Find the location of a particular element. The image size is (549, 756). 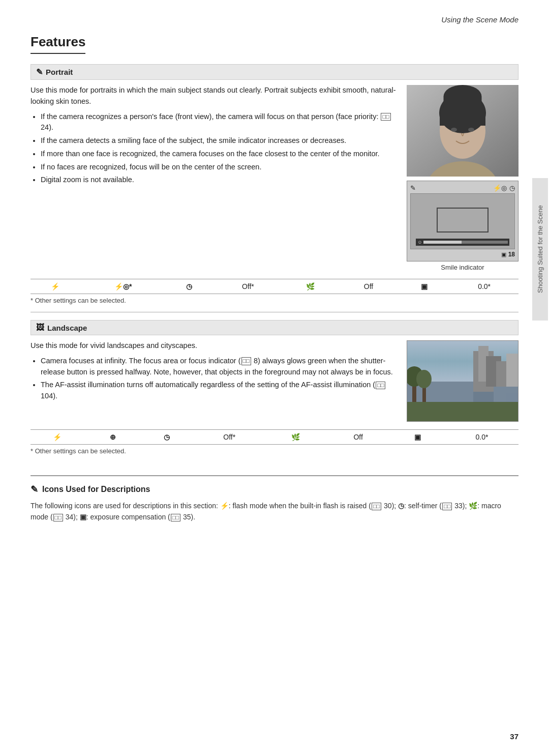

landscape-text-col: Use this mode for vivid landscapes and c… is located at coordinates (214, 381).